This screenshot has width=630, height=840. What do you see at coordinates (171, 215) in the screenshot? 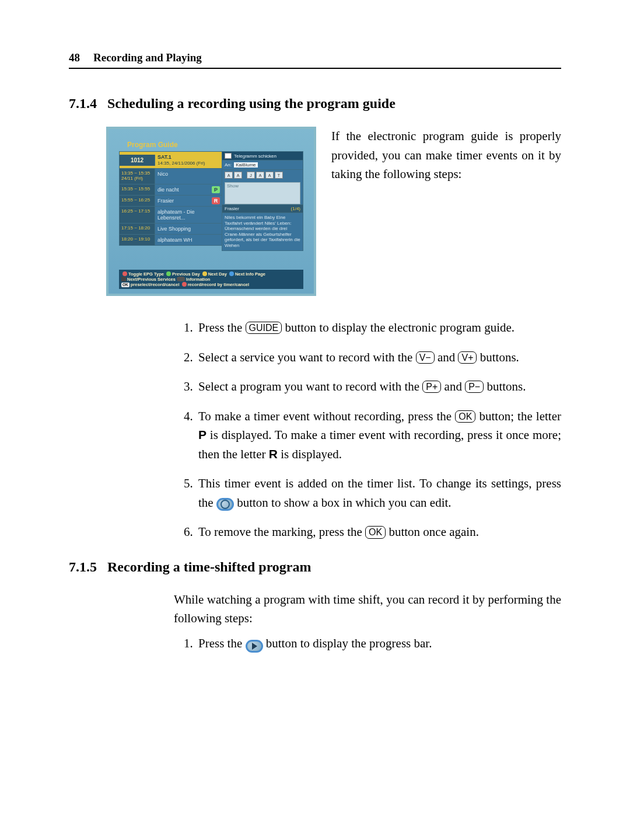
I see `epg-row: 16:25 ~ 17:15 alphateam - Die Lebensret.…` at bounding box center [171, 215].